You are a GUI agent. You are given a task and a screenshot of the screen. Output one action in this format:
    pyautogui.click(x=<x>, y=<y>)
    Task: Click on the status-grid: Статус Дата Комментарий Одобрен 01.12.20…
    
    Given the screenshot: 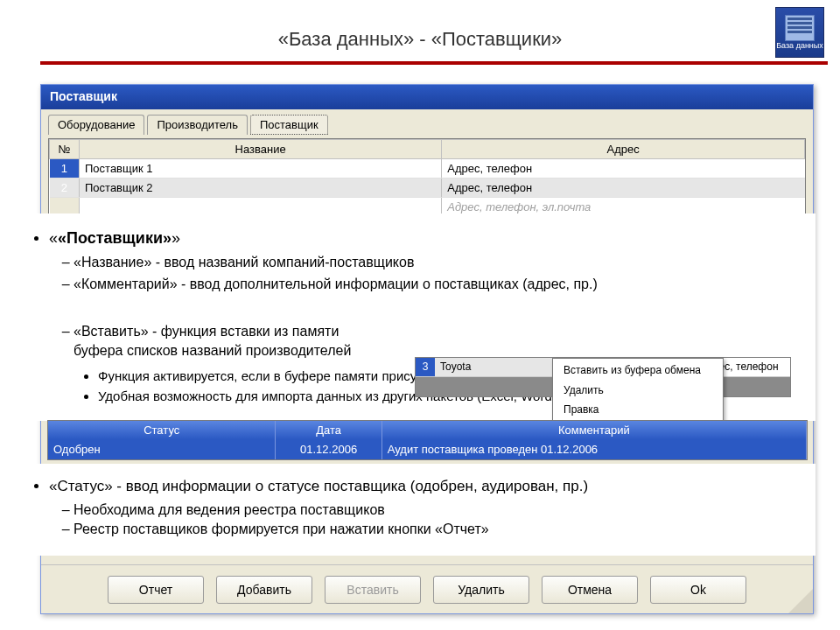 What is the action you would take?
    pyautogui.click(x=427, y=440)
    